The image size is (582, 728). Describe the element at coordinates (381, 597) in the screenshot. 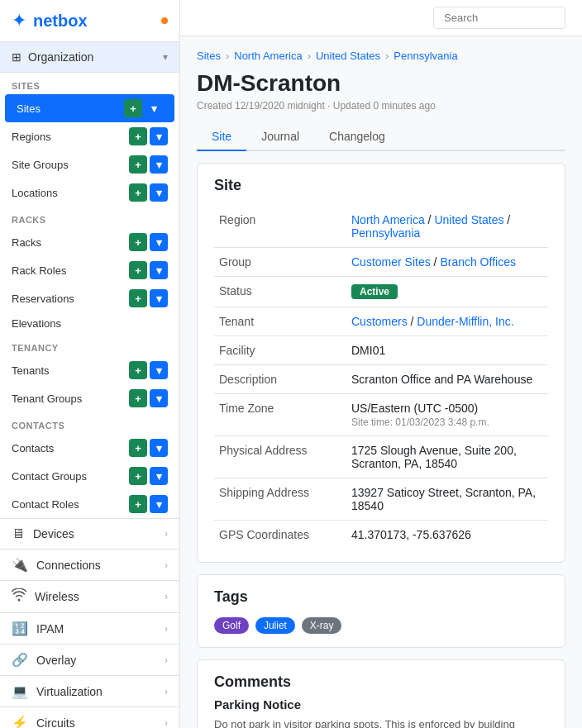

I see `tags-card-title: Tags` at that location.